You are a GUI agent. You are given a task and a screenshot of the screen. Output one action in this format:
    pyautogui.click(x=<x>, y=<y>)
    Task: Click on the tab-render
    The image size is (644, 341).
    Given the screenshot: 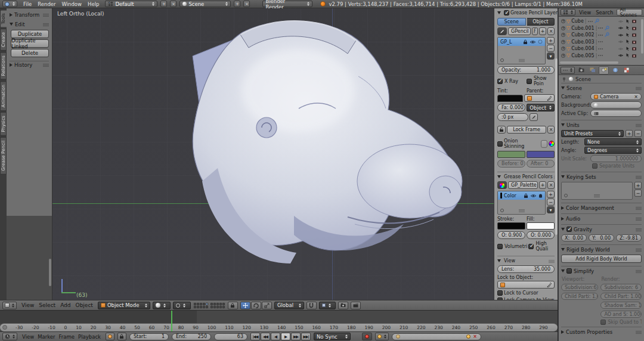 What is the action you would take?
    pyautogui.click(x=581, y=70)
    